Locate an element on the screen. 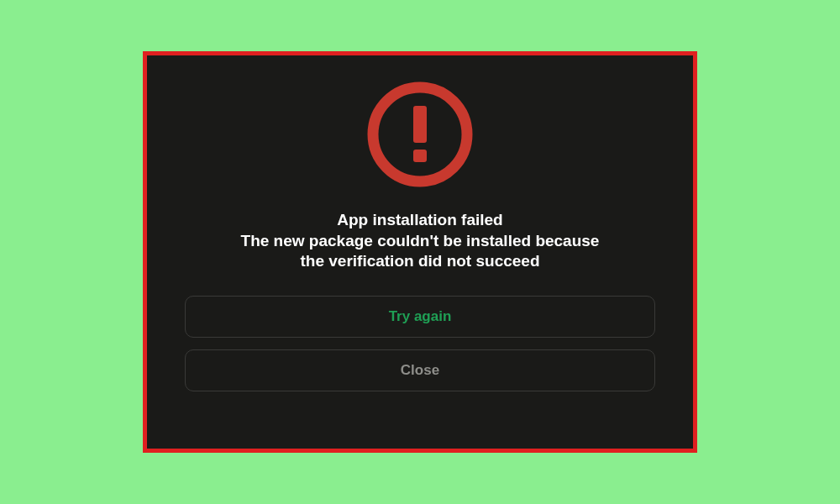  error-line-2: the verification did not succeed is located at coordinates (420, 262).